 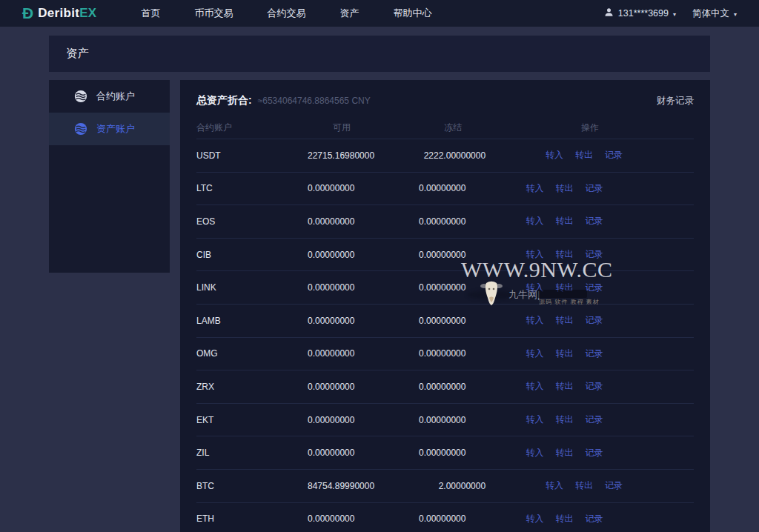 What do you see at coordinates (116, 129) in the screenshot?
I see `sidebar-item-label: 资产账户` at bounding box center [116, 129].